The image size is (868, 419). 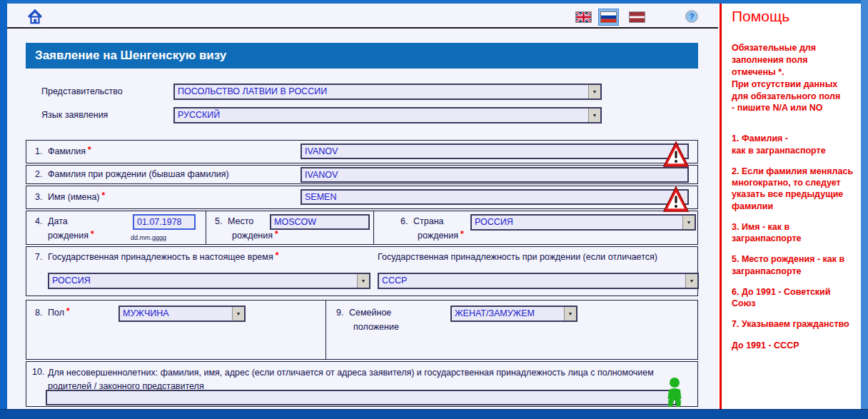 I want to click on help-button: ?, so click(x=692, y=16).